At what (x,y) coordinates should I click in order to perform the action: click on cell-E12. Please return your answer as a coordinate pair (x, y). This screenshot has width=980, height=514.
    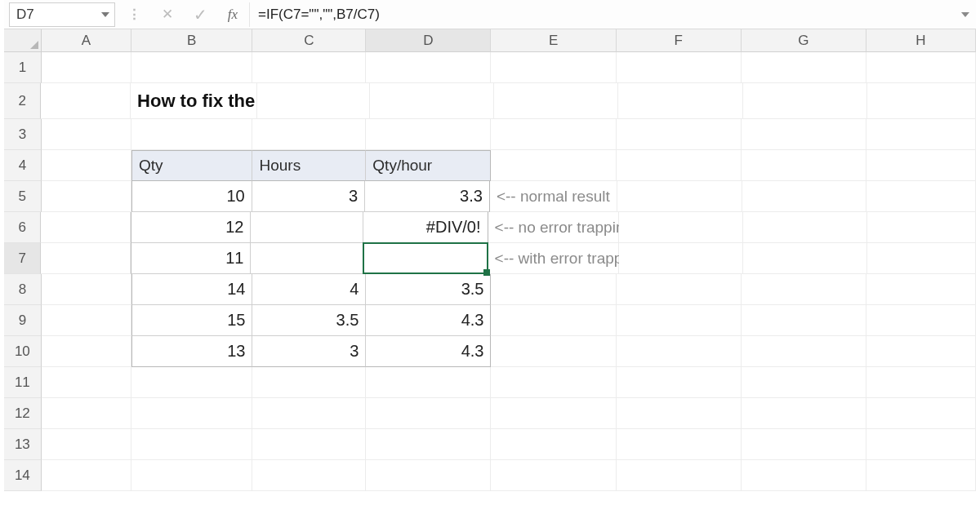
    Looking at the image, I should click on (554, 414).